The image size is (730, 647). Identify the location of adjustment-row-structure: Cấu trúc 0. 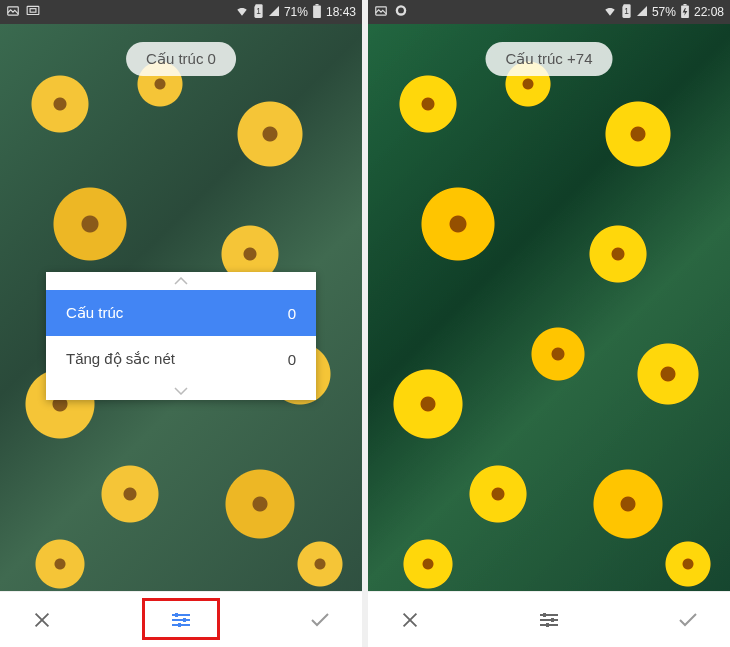
(181, 313).